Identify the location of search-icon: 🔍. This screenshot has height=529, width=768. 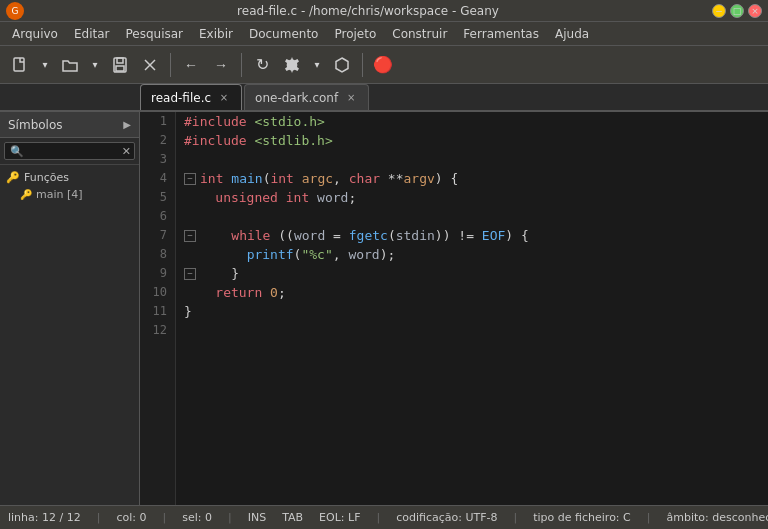
(17, 152).